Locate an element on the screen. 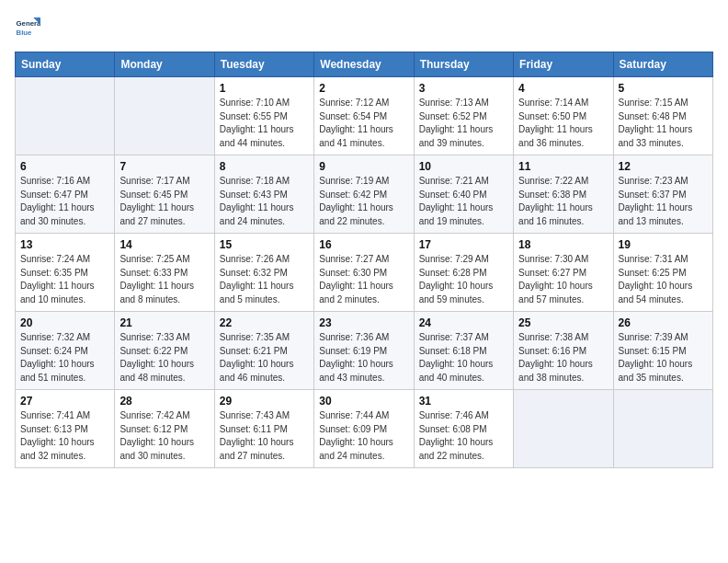 This screenshot has height=563, width=728. calendar-cell: 13Sunrise: 7:24 AM Sunset: 6:35 PM Dayli… is located at coordinates (65, 272).